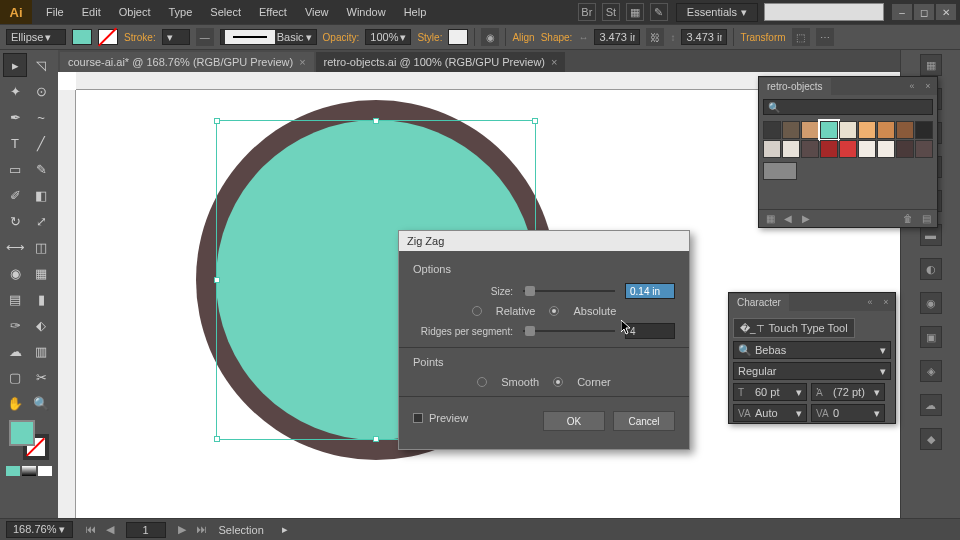 Image resolution: width=960 pixels, height=540 pixels. I want to click on symbol-tool: ☁, so click(15, 351).